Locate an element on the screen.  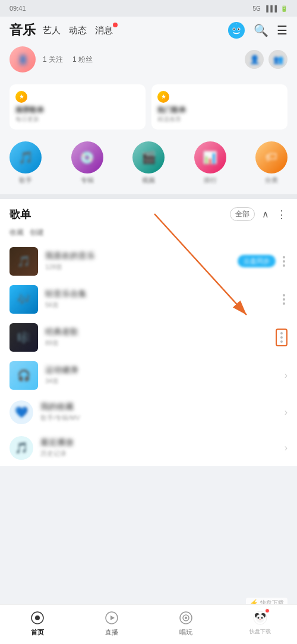
more-icon-2: 🎵 is located at coordinates (21, 448).